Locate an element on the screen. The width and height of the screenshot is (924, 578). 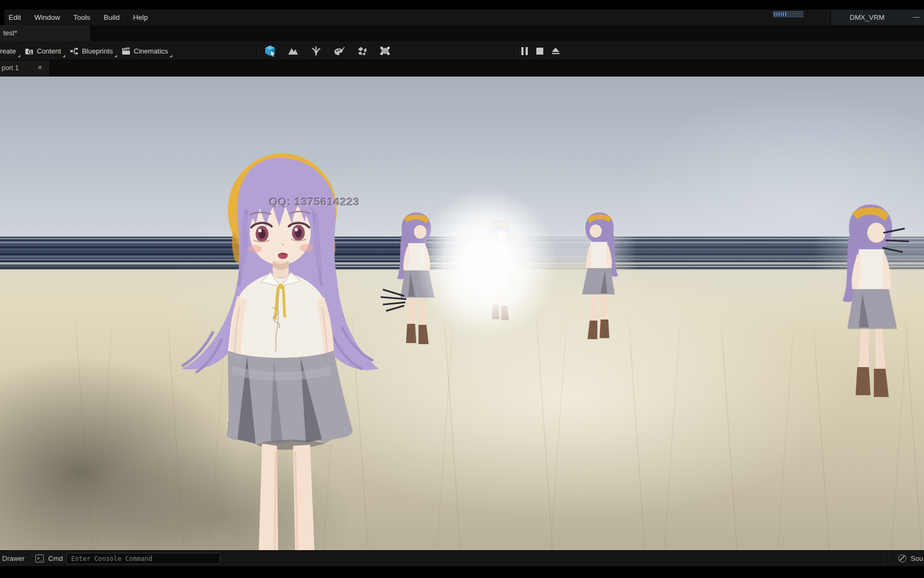
menu-bar: Edit Window Tools Build Help DMX_VRM — is located at coordinates (462, 17).